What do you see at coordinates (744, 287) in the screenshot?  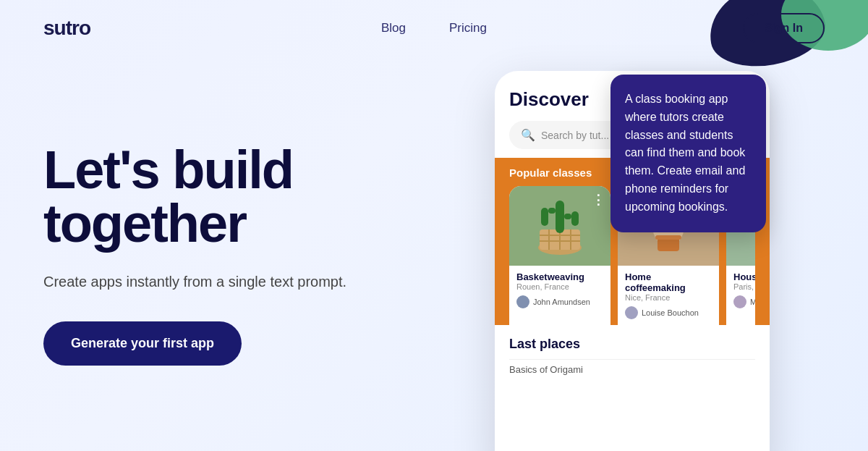 I see `card-location-houseplant: Paris, Fran...` at bounding box center [744, 287].